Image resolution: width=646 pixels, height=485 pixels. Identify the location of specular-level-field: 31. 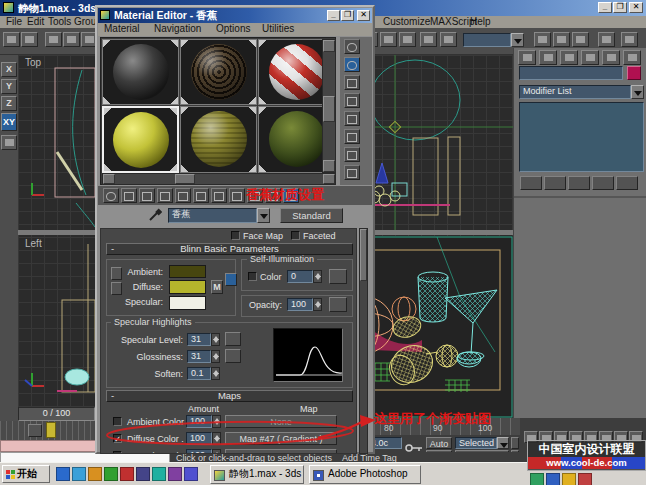
(199, 340).